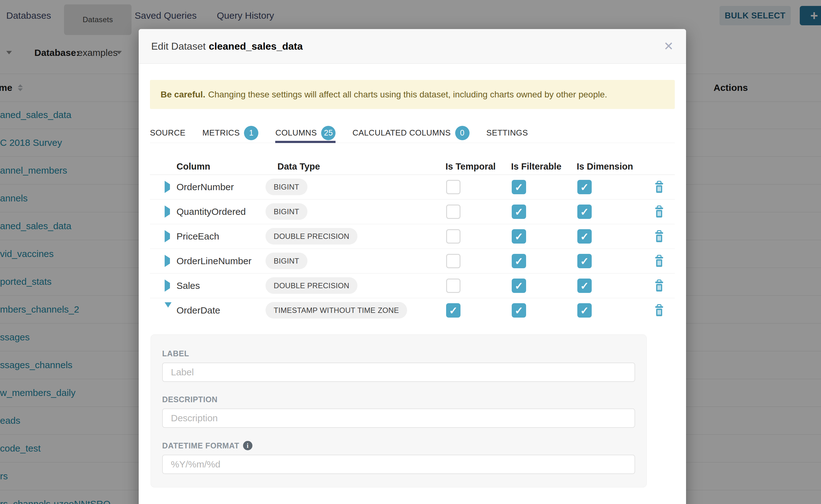 The width and height of the screenshot is (821, 504). I want to click on warning-bold-text: Be careful., so click(183, 95).